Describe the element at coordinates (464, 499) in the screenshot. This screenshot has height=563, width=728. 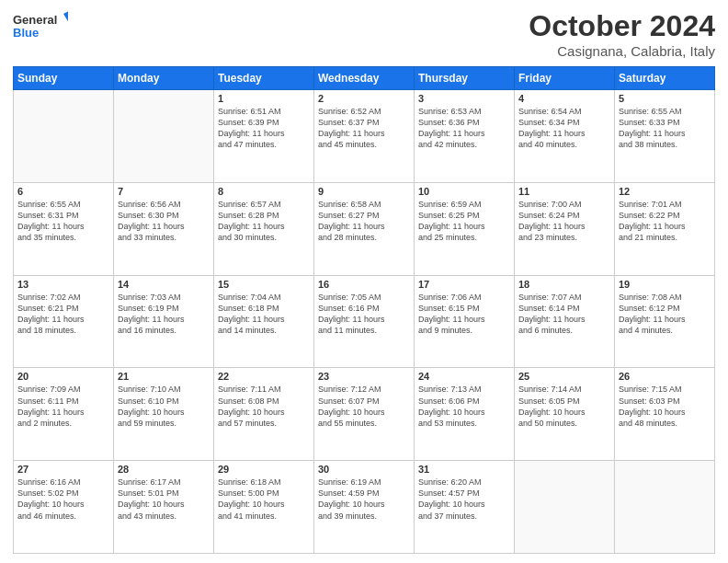
I see `day-info: Sunrise: 6:20 AM Sunset: 4:57 PM Dayligh…` at that location.